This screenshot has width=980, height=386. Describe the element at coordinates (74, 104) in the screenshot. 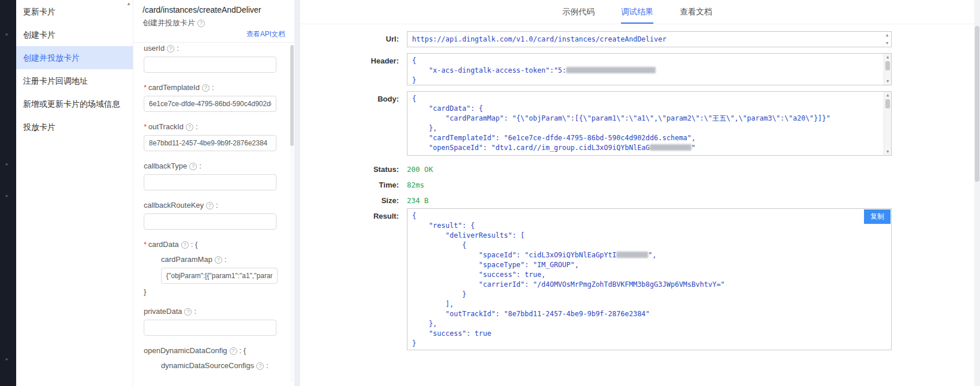

I see `sidebar-item-update-space-info: 新增或更新卡片的场域信息` at that location.